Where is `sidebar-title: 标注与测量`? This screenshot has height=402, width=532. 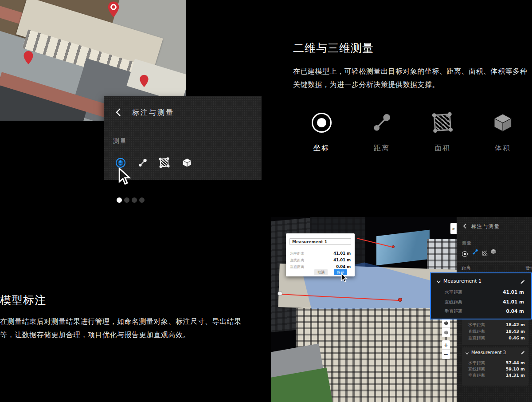
sidebar-title: 标注与测量 is located at coordinates (486, 226).